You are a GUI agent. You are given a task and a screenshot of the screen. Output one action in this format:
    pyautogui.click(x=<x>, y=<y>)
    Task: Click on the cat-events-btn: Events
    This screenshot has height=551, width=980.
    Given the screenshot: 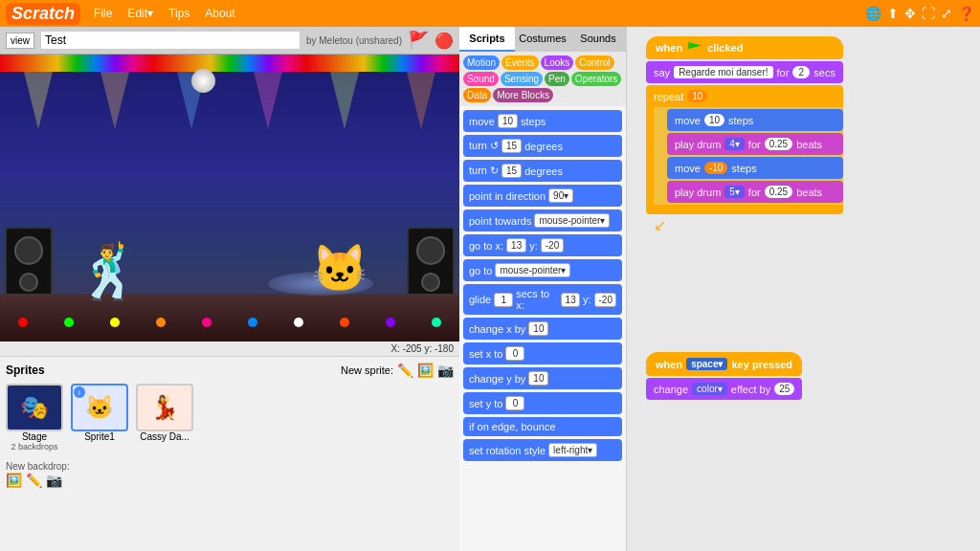 What is the action you would take?
    pyautogui.click(x=521, y=63)
    